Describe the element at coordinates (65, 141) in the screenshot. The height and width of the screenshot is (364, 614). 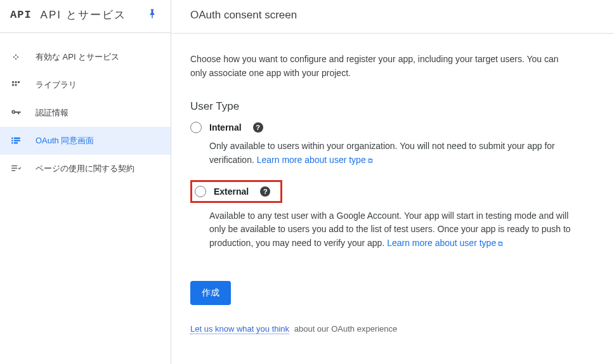
I see `sidebar-item-label: OAuth 同意画面` at that location.